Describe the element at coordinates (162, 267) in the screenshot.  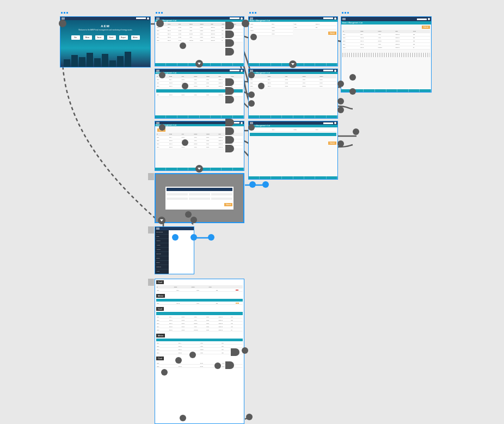
I see `sidebar-item: Settings` at that location.